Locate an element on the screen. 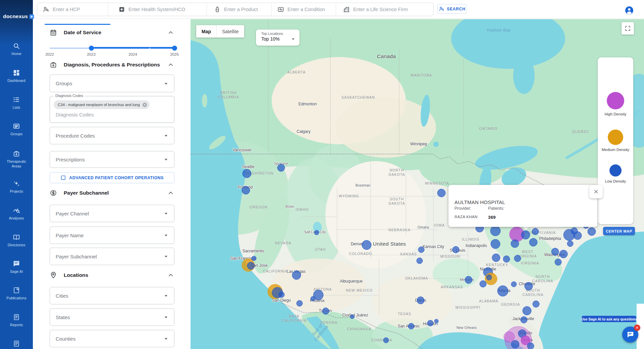 Image resolution: width=644 pixels, height=349 pixels. payer-payer-name-select: Payer Name is located at coordinates (112, 235).